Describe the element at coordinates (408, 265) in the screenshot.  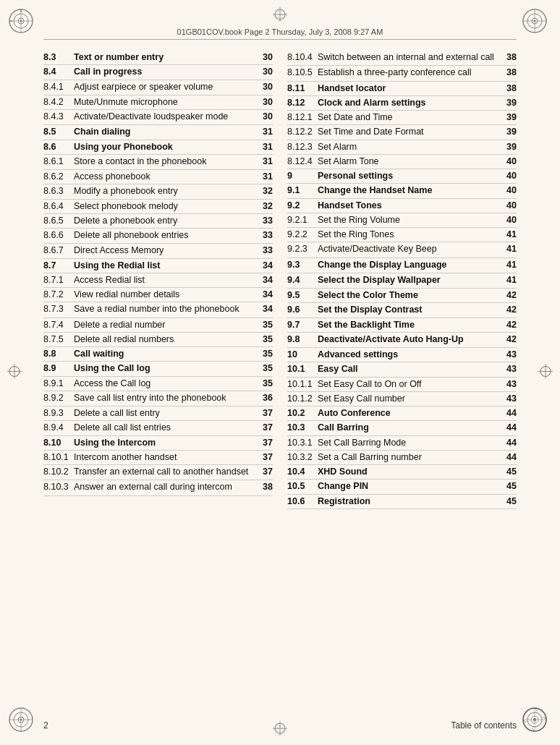
I see `entry-title: Change the Display Language` at that location.